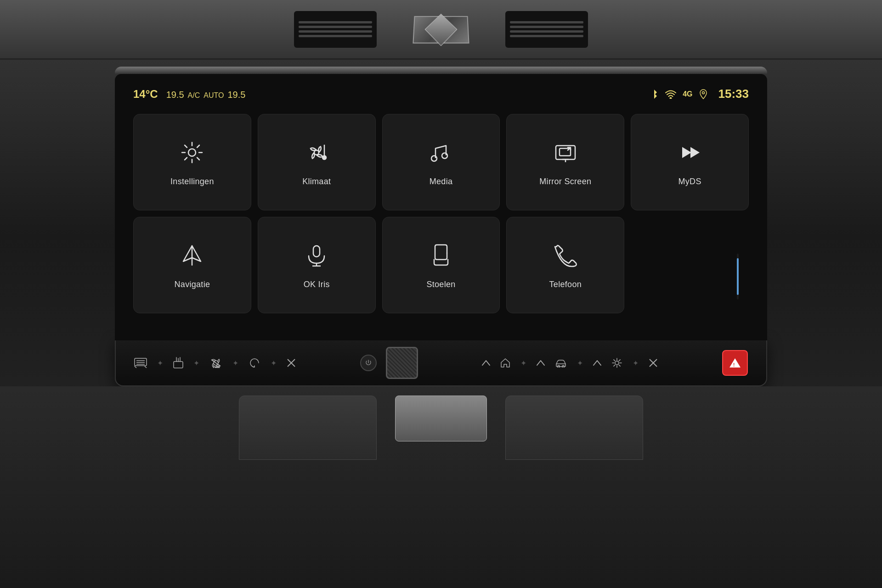 The width and height of the screenshot is (882, 588). Describe the element at coordinates (175, 95) in the screenshot. I see `ac-temp-left: 19.5` at that location.